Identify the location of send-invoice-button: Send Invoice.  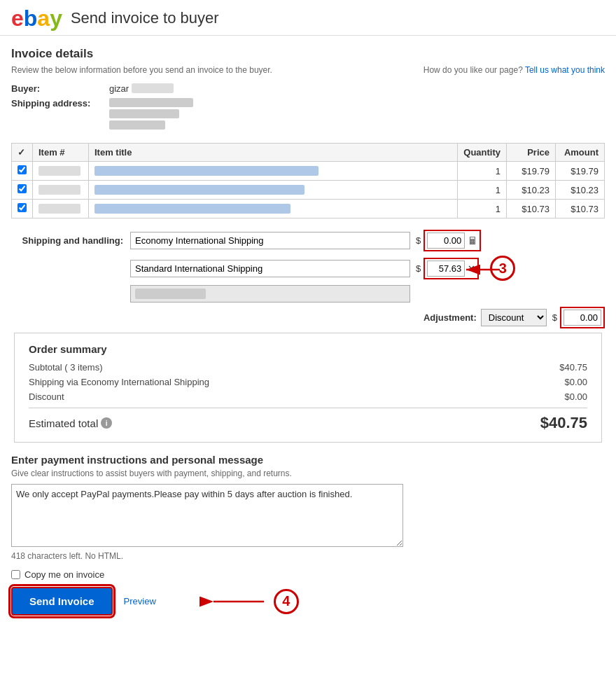
(62, 601).